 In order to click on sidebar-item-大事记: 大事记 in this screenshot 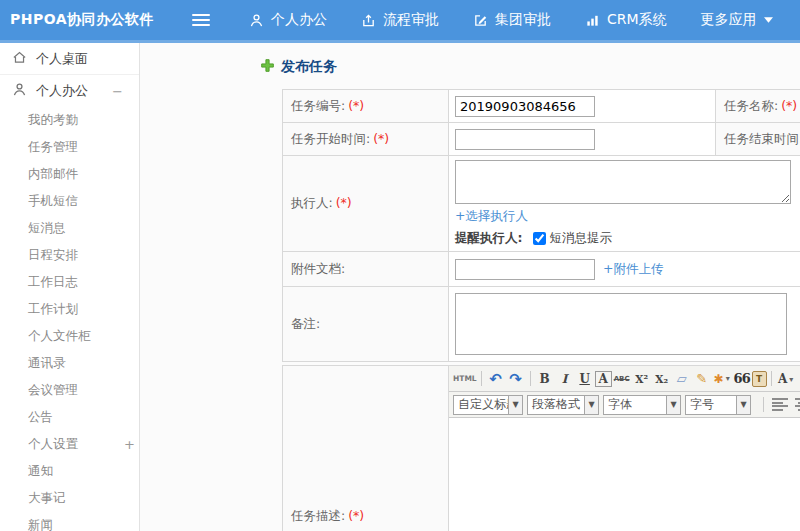, I will do `click(70, 498)`.